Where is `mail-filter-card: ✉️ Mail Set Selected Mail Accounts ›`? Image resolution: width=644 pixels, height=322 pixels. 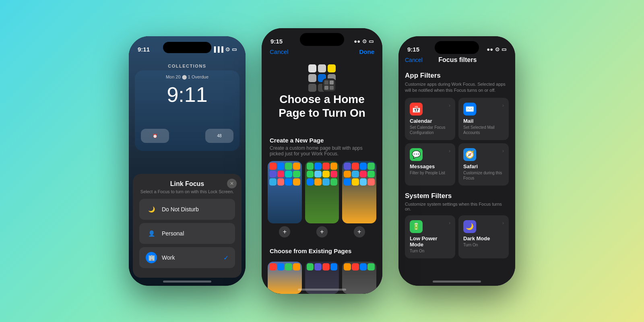
mail-filter-card: ✉️ Mail Set Selected Mail Accounts › is located at coordinates (484, 119).